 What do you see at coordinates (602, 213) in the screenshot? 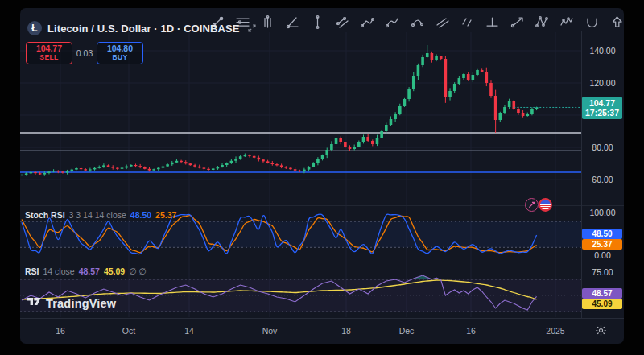
I see `stoch-axis-label: 100.00` at bounding box center [602, 213].